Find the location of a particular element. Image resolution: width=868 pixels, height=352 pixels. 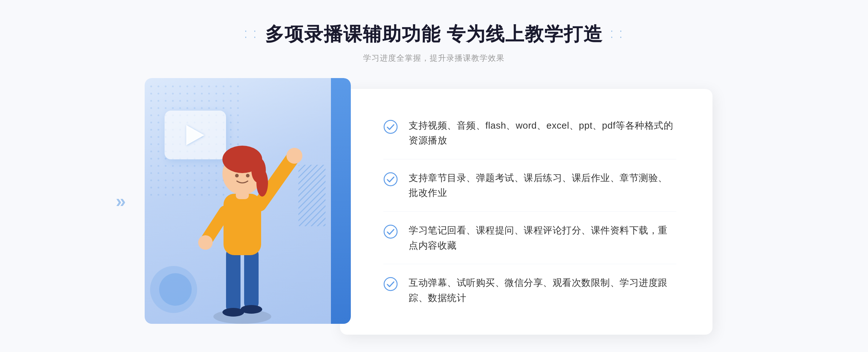

blue-stripe-decoration is located at coordinates (341, 201).